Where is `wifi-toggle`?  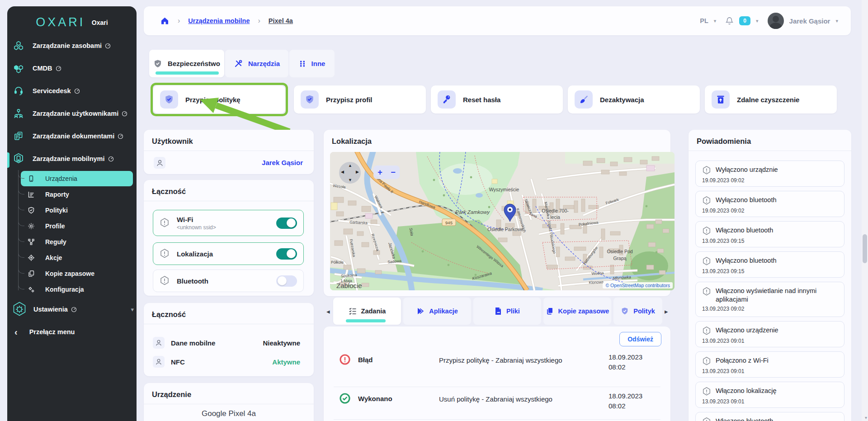 wifi-toggle is located at coordinates (287, 223).